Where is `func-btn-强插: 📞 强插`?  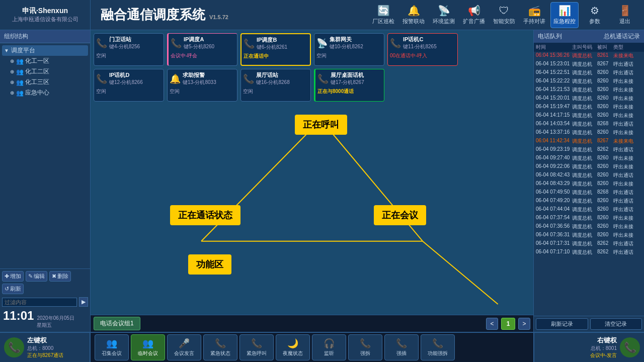
func-btn-强插: 📞 强插 is located at coordinates (401, 347).